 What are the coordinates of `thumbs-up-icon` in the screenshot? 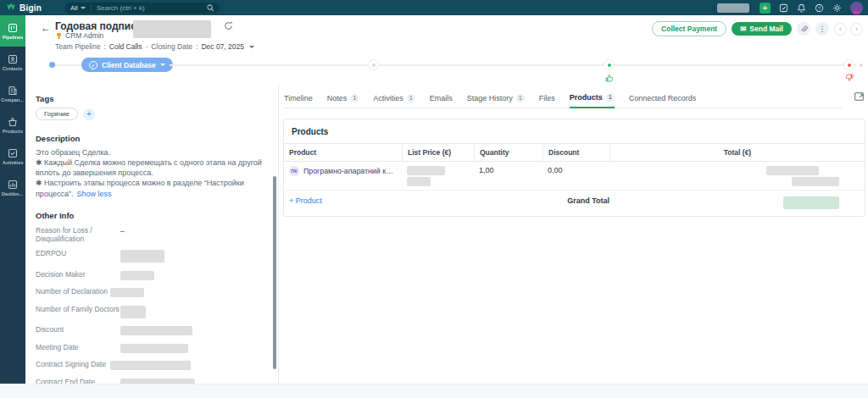 It's located at (609, 78).